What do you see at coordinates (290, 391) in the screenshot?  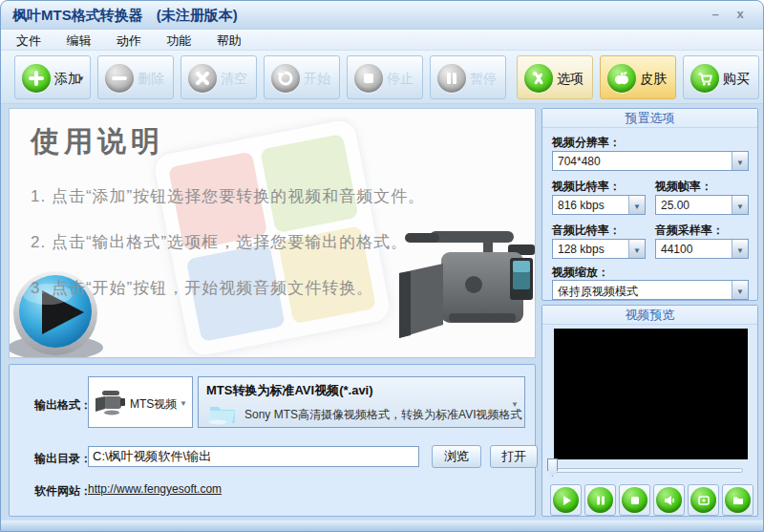 I see `format-profile-title: MTS转换为标准AVI视频(*.avi)` at bounding box center [290, 391].